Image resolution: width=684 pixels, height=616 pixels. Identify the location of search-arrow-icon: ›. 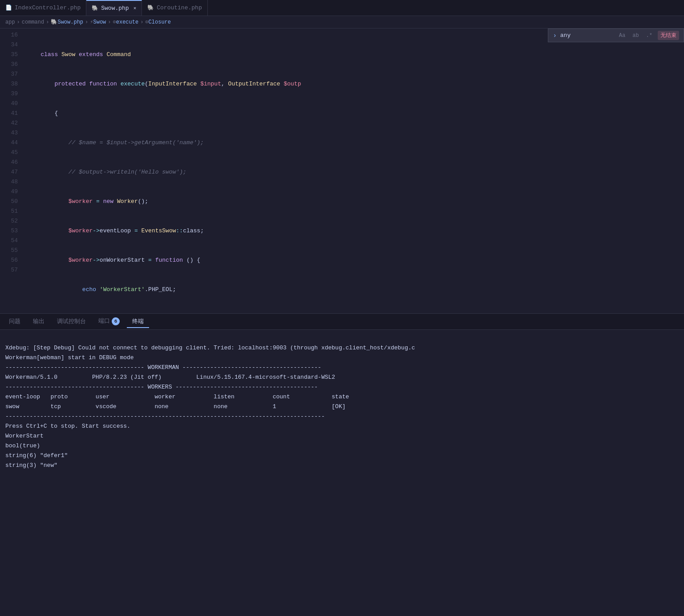
(554, 36).